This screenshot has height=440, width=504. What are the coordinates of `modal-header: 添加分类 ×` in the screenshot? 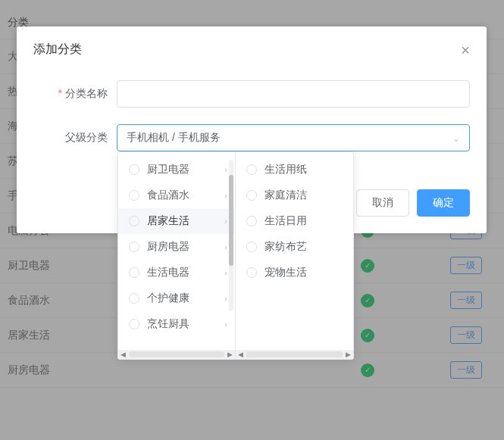 It's located at (252, 50).